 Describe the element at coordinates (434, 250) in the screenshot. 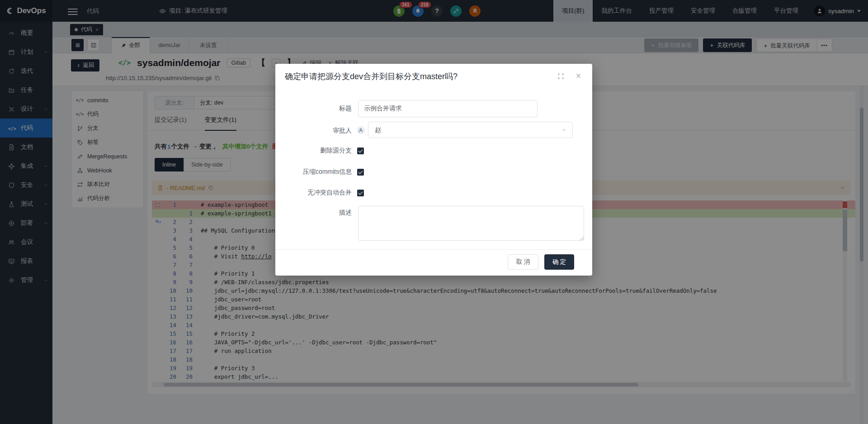

I see `modal-footer-divider` at that location.